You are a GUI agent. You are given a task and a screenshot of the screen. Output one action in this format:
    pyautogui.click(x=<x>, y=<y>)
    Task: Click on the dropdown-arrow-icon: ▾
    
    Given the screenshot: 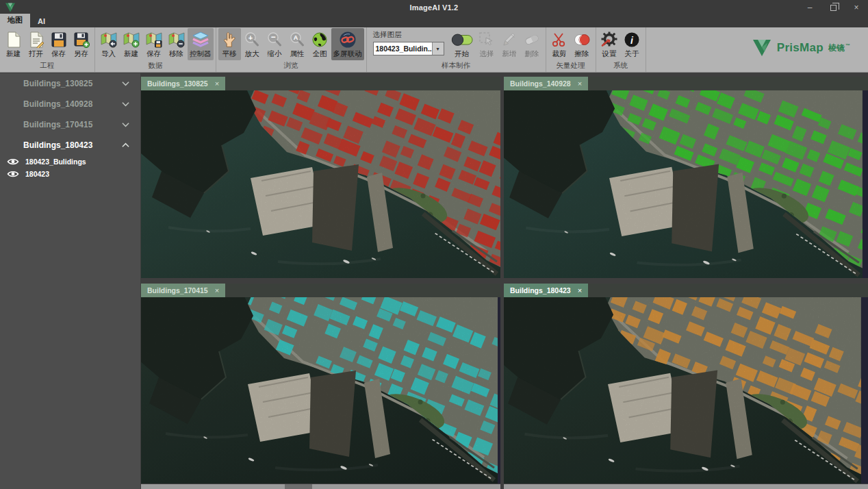 What is the action you would take?
    pyautogui.click(x=438, y=49)
    